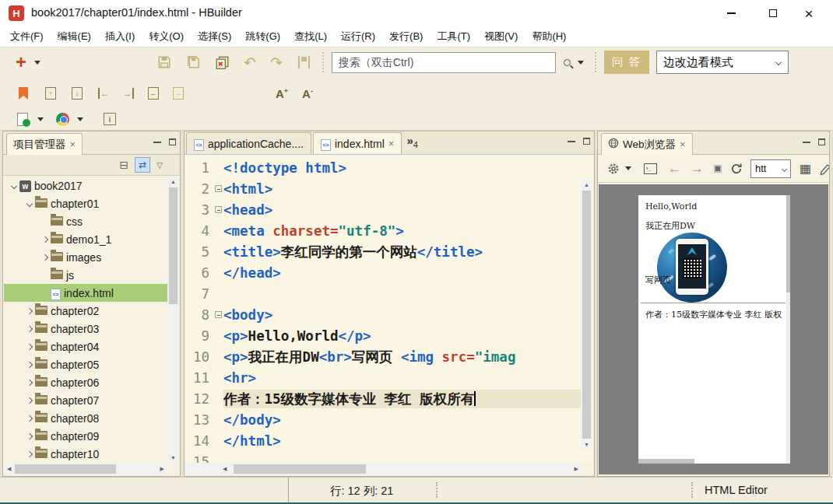  What do you see at coordinates (160, 165) in the screenshot?
I see `view-menu-icon: ▽` at bounding box center [160, 165].